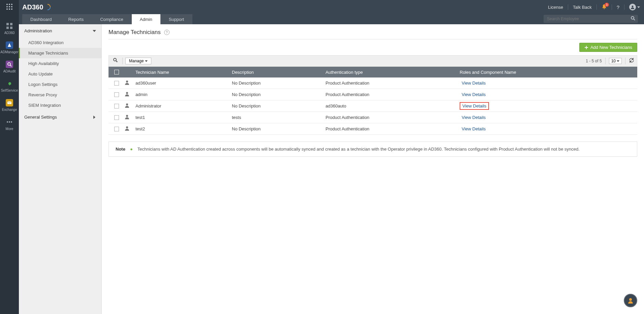 Image resolution: width=644 pixels, height=314 pixels. I want to click on rail-selfservice: SelfService, so click(9, 86).